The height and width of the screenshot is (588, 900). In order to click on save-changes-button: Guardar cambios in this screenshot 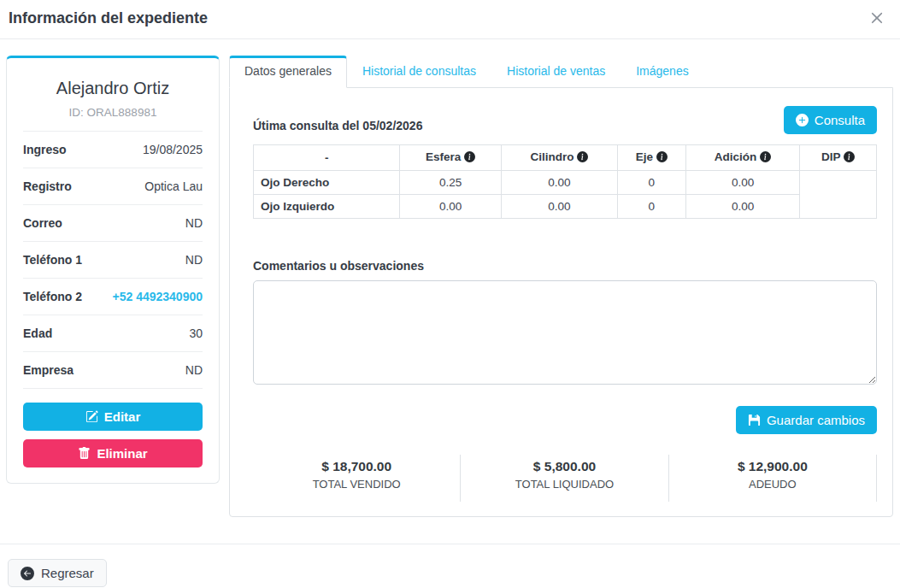, I will do `click(807, 420)`.